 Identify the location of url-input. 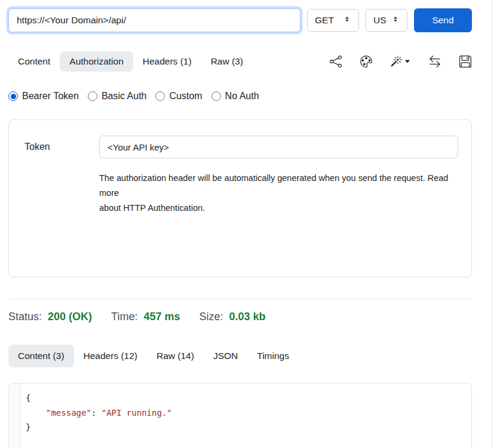
(154, 20).